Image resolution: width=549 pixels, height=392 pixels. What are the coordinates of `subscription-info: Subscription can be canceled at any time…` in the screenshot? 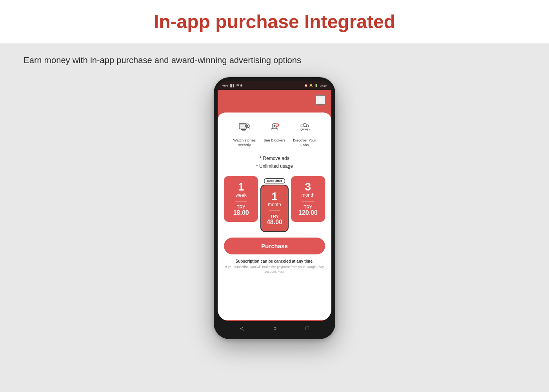 It's located at (274, 267).